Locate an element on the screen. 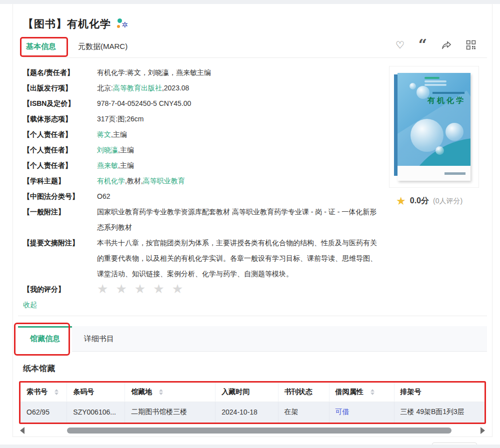  section-divider is located at coordinates (252, 316).